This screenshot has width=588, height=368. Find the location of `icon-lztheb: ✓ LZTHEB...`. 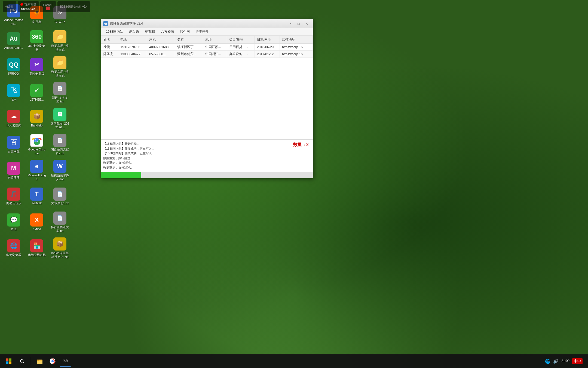

icon-lztheb: ✓ LZTHEB... is located at coordinates (37, 93).